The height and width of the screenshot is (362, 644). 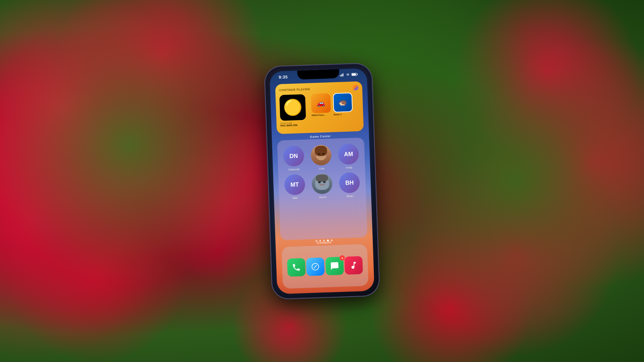 What do you see at coordinates (322, 172) in the screenshot?
I see `contacts-grid: DN Deborah` at bounding box center [322, 172].